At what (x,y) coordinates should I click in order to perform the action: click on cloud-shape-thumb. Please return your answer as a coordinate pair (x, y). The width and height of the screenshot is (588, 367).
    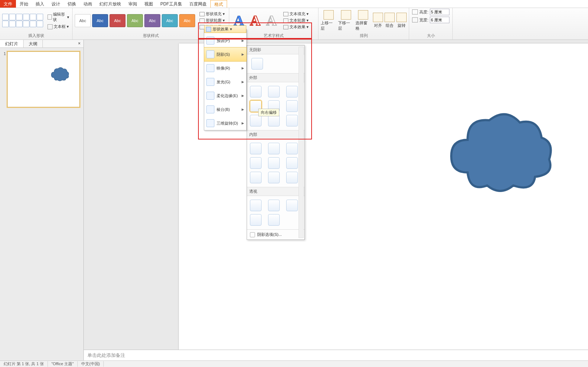
    Looking at the image, I should click on (60, 74).